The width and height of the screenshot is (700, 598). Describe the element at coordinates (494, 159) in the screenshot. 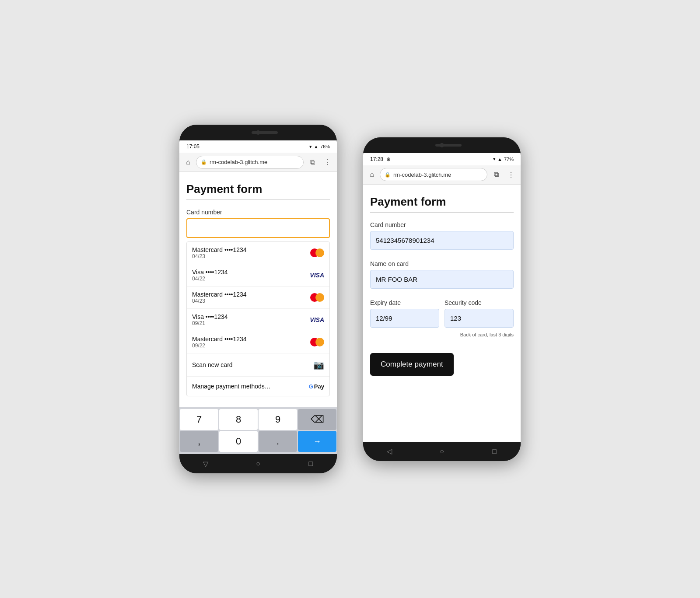

I see `wifi-icon-right: ▾` at that location.